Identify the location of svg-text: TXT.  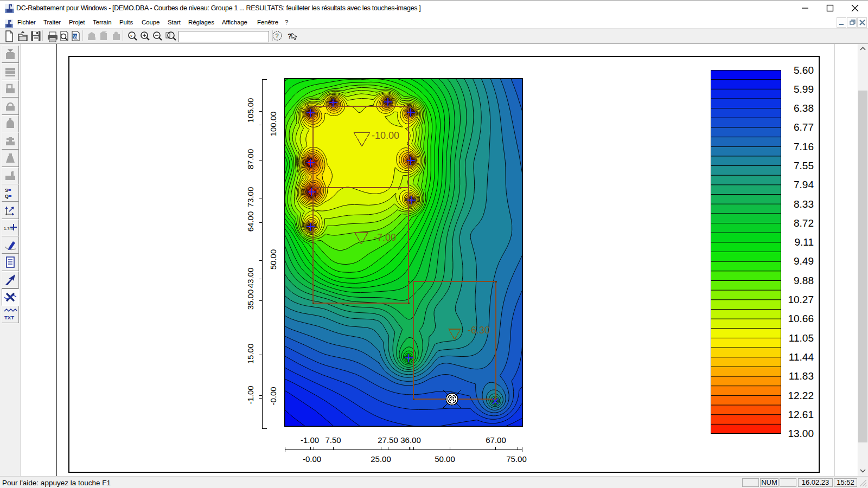
(9, 318).